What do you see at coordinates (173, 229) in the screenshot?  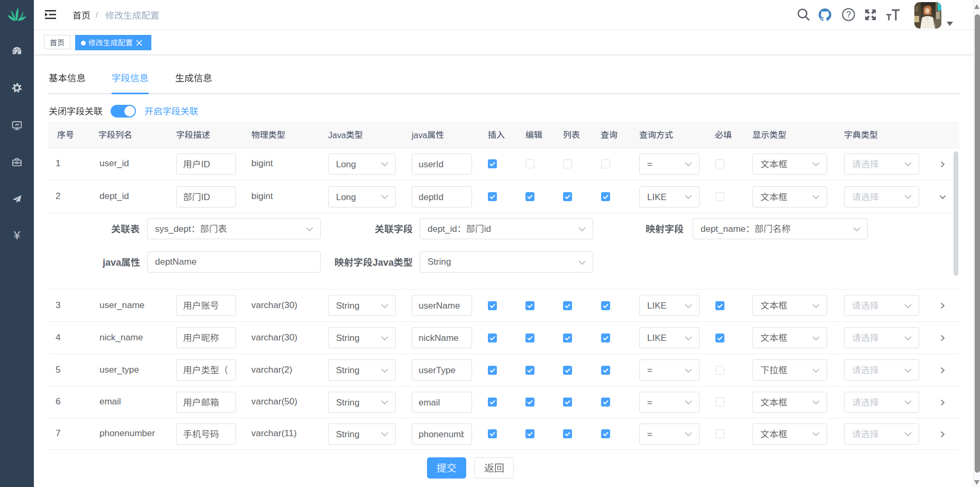 I see `svg-text: sys_dept` at bounding box center [173, 229].